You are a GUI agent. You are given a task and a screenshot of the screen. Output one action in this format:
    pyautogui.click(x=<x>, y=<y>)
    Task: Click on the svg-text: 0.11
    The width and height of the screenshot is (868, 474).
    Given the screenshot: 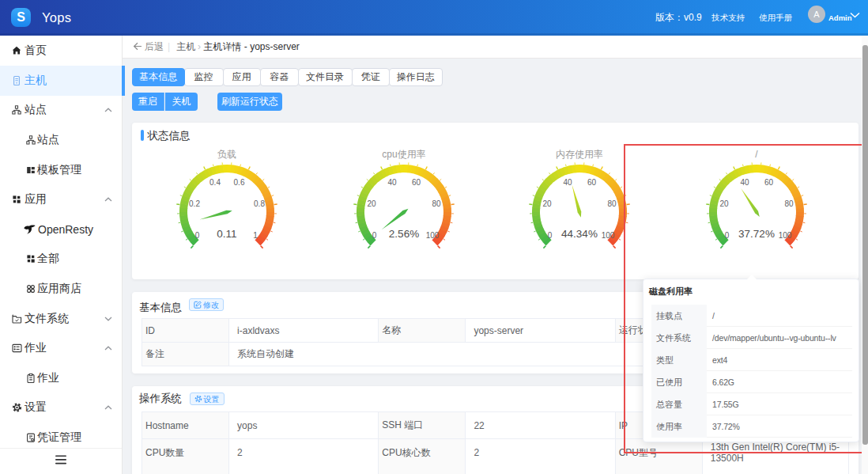 What is the action you would take?
    pyautogui.click(x=226, y=234)
    